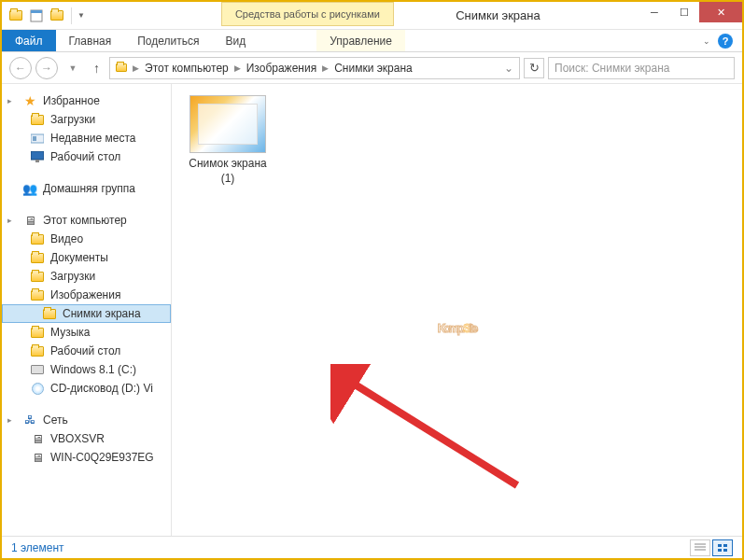 Image resolution: width=744 pixels, height=560 pixels. I want to click on network-icon: 🖧, so click(30, 420).